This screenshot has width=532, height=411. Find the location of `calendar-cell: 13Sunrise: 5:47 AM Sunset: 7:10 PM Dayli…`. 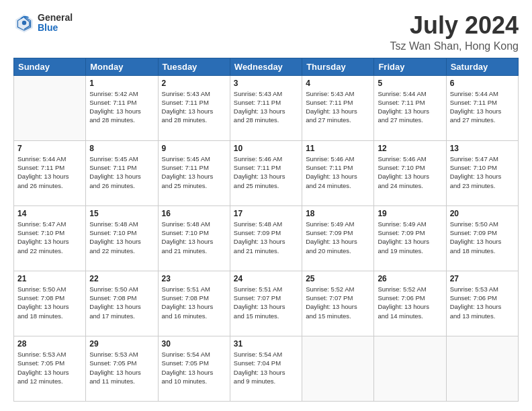

calendar-cell: 13Sunrise: 5:47 AM Sunset: 7:10 PM Dayli… is located at coordinates (482, 173).